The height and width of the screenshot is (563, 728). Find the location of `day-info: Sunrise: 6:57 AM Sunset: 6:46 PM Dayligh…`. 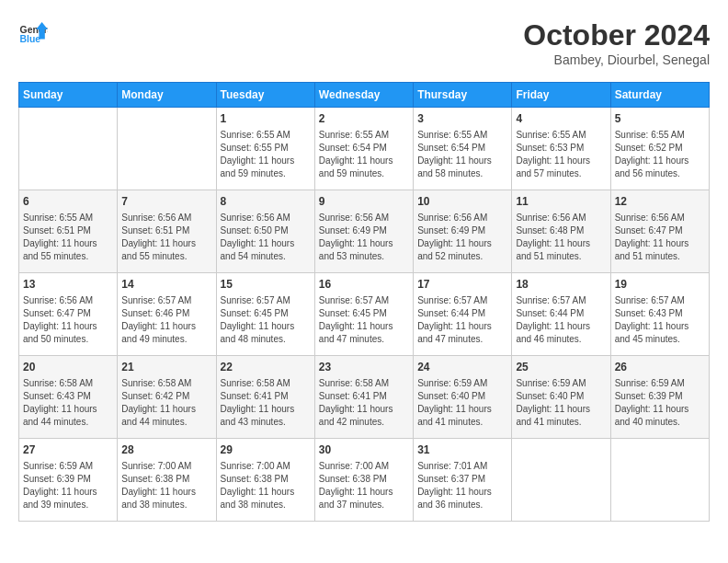

day-info: Sunrise: 6:57 AM Sunset: 6:46 PM Dayligh… is located at coordinates (166, 320).